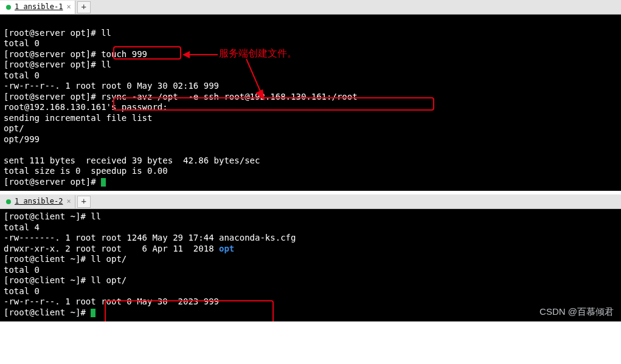  Describe the element at coordinates (38, 202) in the screenshot. I see `tab-ansible-2: 1 ansible-2 ×` at that location.